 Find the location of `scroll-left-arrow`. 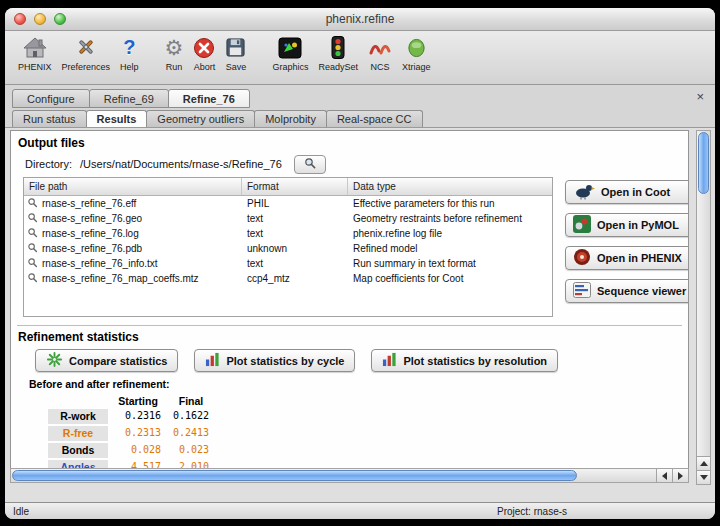

scroll-left-arrow is located at coordinates (664, 476).